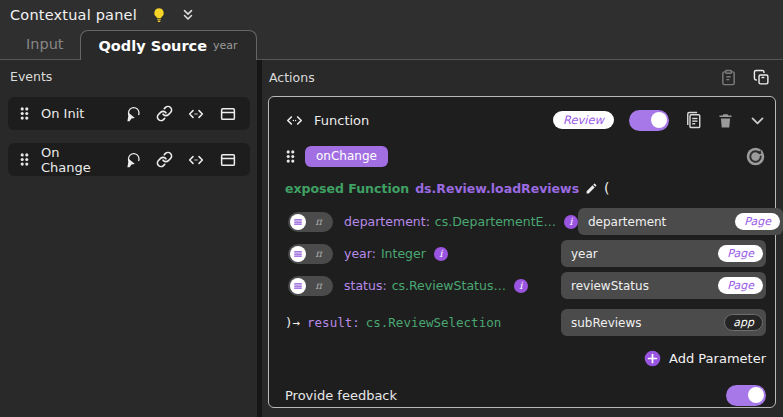 This screenshot has width=783, height=417. Describe the element at coordinates (77, 160) in the screenshot. I see `event-label: On Change` at that location.